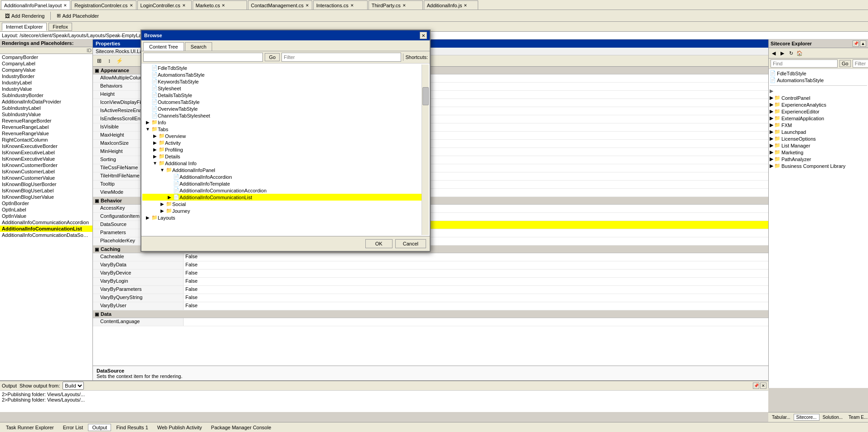  What do you see at coordinates (857, 417) in the screenshot?
I see `sc-tab-team: Team E...` at bounding box center [857, 417].